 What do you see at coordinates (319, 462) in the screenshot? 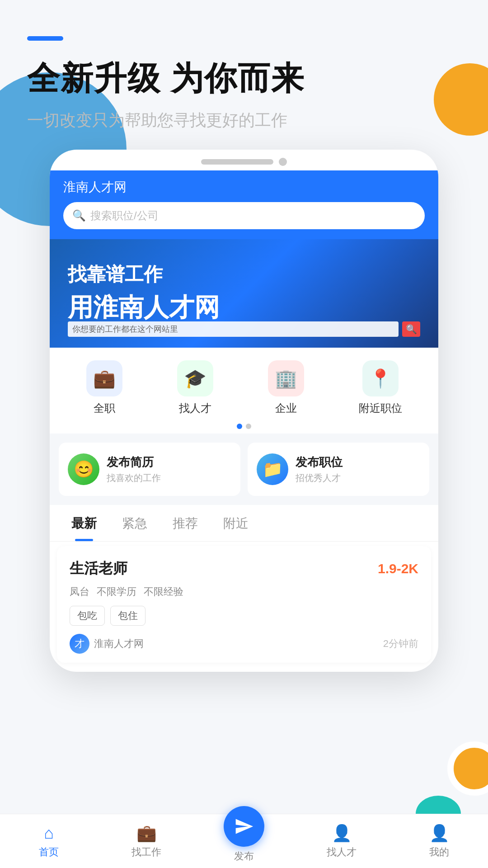
I see `job-pub-title: 发布职位` at bounding box center [319, 462].